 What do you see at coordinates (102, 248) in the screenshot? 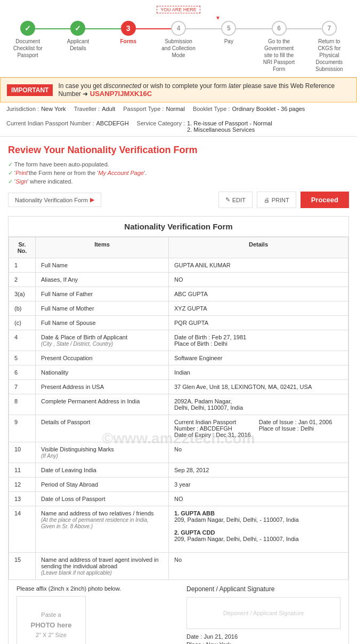
I see `header-items: Items` at bounding box center [102, 248].